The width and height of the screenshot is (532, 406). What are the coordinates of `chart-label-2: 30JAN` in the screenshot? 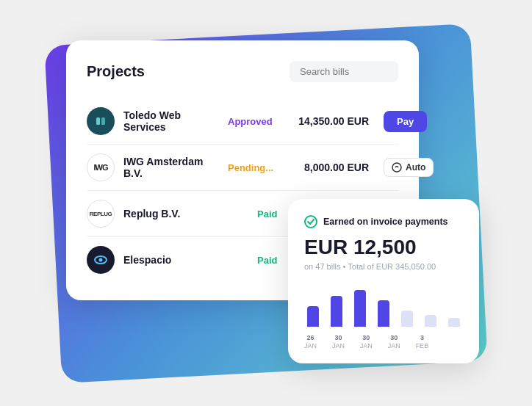 It's located at (366, 342).